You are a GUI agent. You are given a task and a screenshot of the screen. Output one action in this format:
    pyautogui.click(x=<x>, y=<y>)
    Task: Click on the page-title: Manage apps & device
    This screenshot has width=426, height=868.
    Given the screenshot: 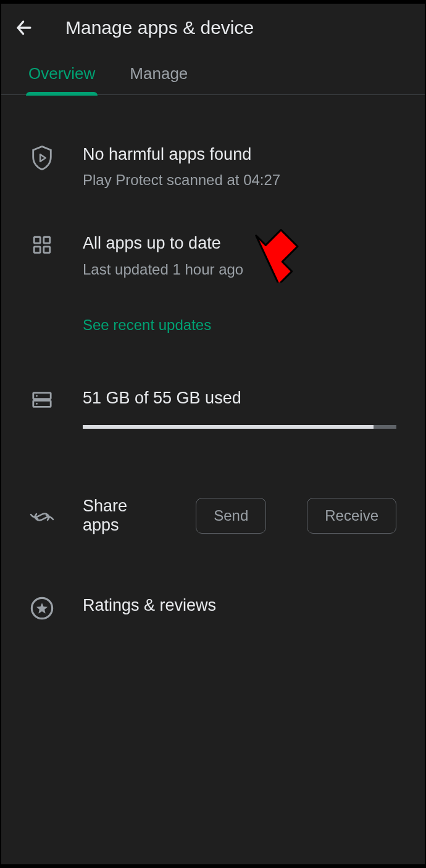 What is the action you would take?
    pyautogui.click(x=159, y=28)
    